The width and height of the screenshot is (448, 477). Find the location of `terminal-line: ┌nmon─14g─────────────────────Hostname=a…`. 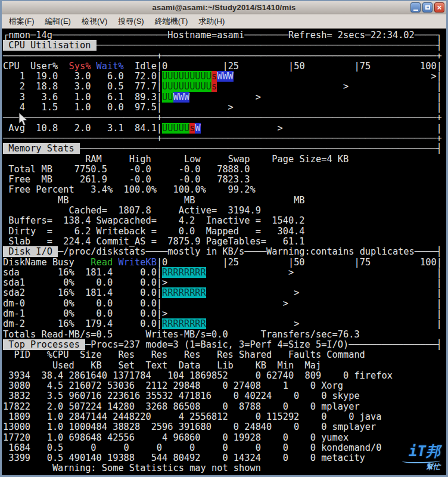

terminal-line: ┌nmon─14g─────────────────────Hostname=a… is located at coordinates (225, 36).